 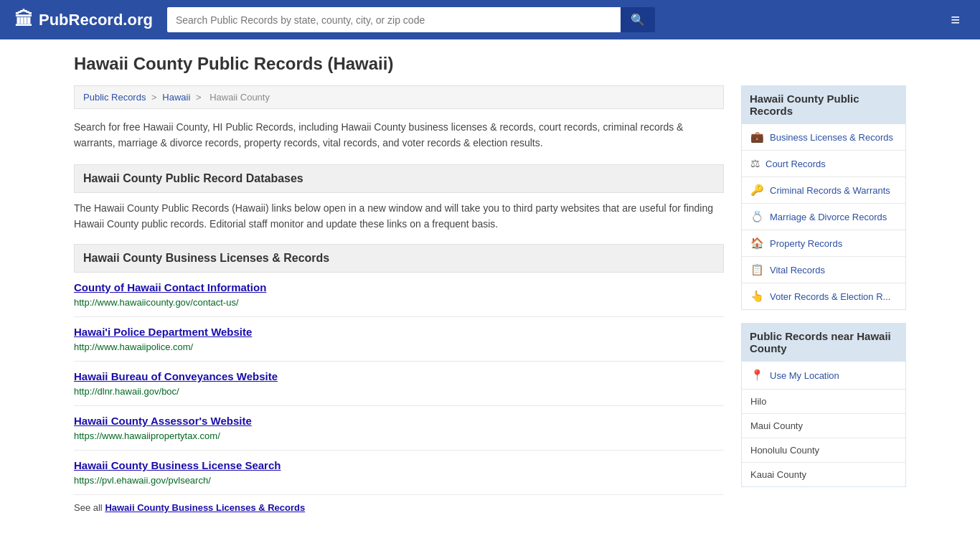 I want to click on sidebar-item-business: 💼 Business Licenses & Records, so click(x=824, y=138).